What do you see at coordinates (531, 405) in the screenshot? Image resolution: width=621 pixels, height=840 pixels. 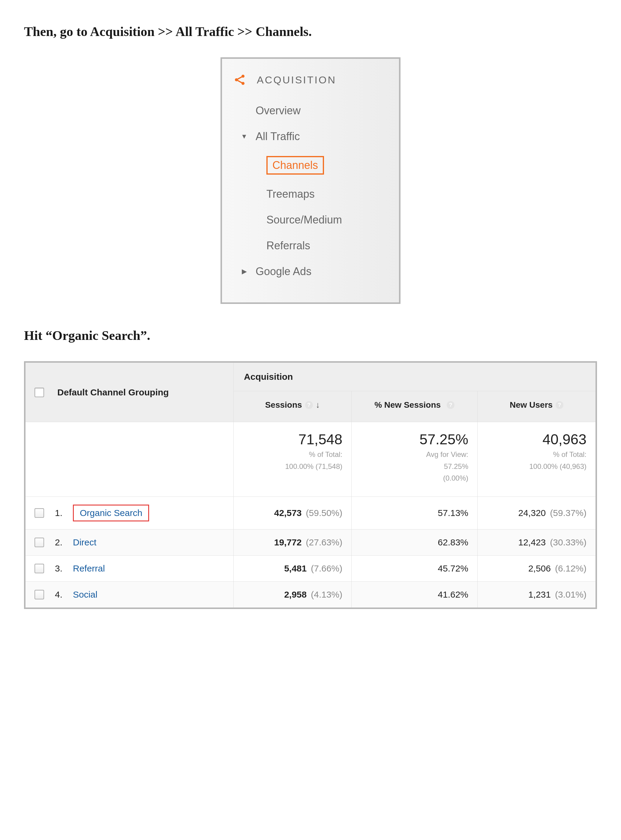 I see `metric-label: New Users` at bounding box center [531, 405].